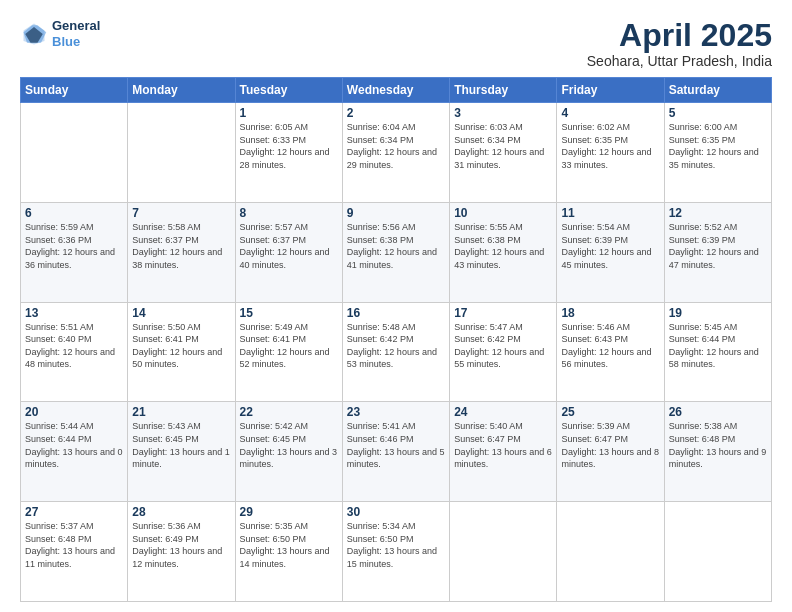 The width and height of the screenshot is (792, 612). Describe the element at coordinates (610, 146) in the screenshot. I see `cell-info: Sunrise: 6:02 AMSunset: 6:35 PMDaylight:…` at that location.